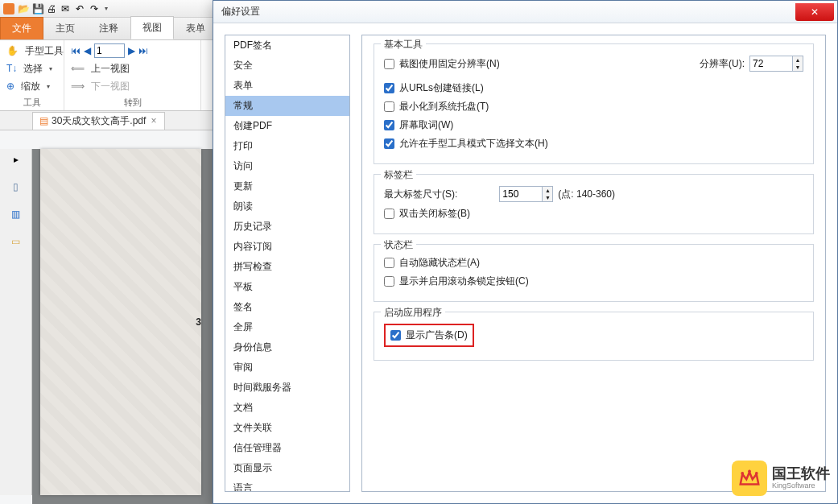 This screenshot has height=504, width=838. I want to click on category-item: 文件关联, so click(287, 428).